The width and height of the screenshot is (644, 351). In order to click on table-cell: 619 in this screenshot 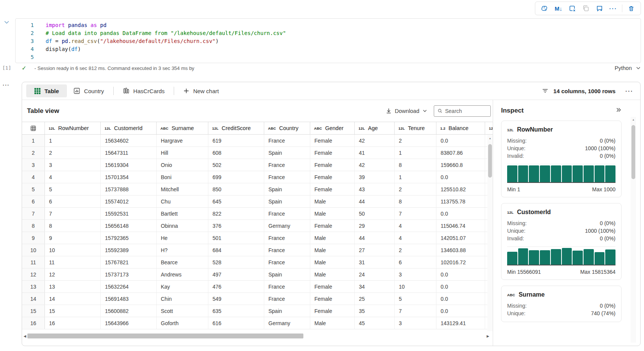, I will do `click(236, 141)`.